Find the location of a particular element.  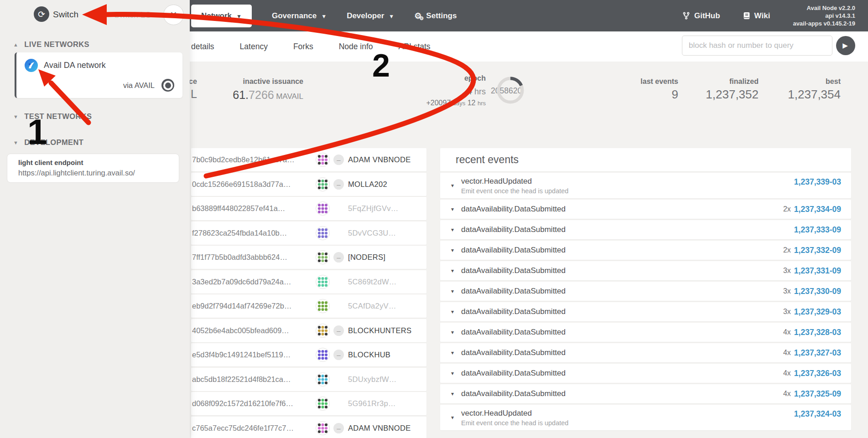

block-hash: 7b0c9bd2cedb8e12b61cd7a… is located at coordinates (249, 160).